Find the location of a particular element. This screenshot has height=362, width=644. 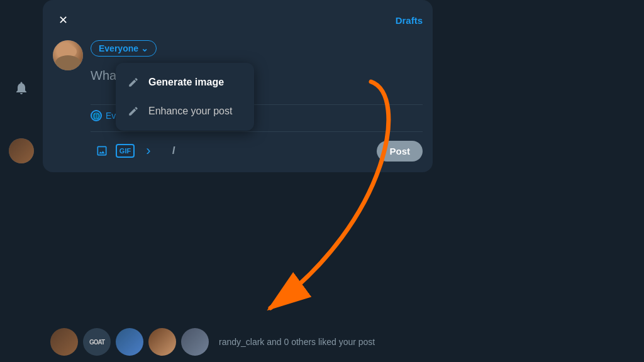

more-options-button: › is located at coordinates (148, 151).